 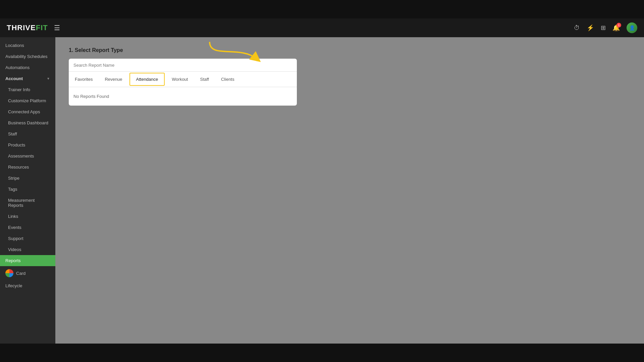 What do you see at coordinates (28, 46) in the screenshot?
I see `sidebar-item-locations: Locations` at bounding box center [28, 46].